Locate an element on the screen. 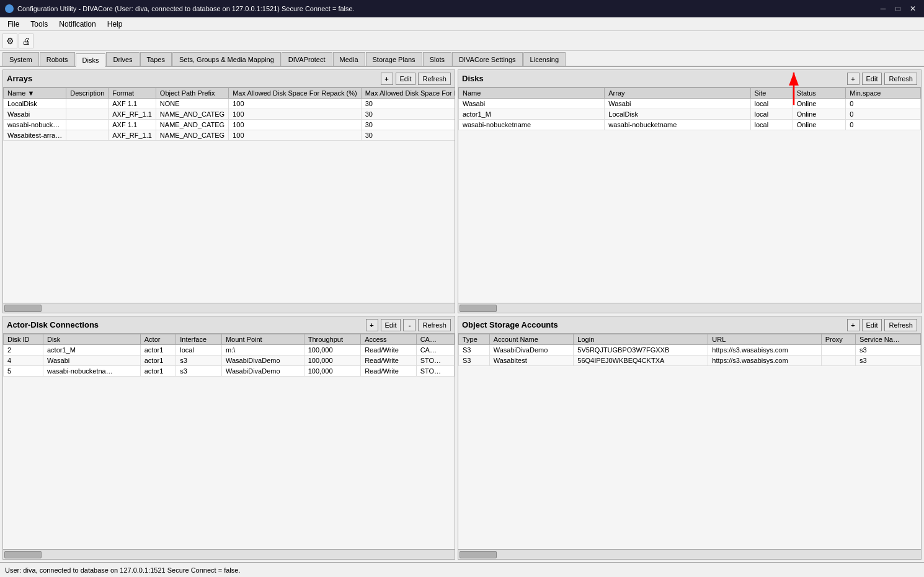  table-row: wasabi-nobucketname wasabi-nobucketname … is located at coordinates (690, 125).